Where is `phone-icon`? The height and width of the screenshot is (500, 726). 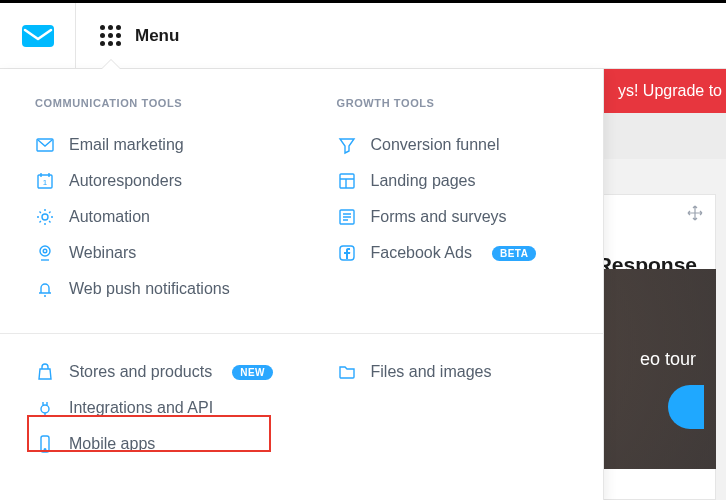 phone-icon is located at coordinates (45, 444).